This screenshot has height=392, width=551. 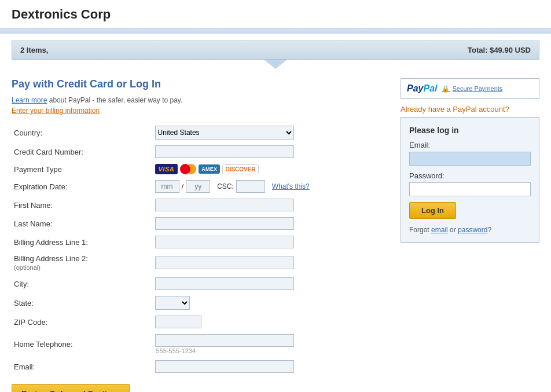 What do you see at coordinates (167, 186) in the screenshot?
I see `exp-month-input` at bounding box center [167, 186].